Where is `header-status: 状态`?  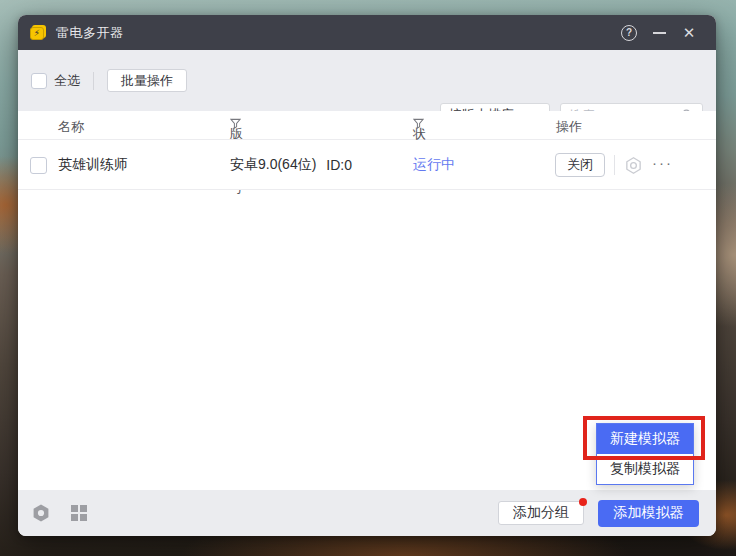
header-status: 状态 is located at coordinates (418, 124).